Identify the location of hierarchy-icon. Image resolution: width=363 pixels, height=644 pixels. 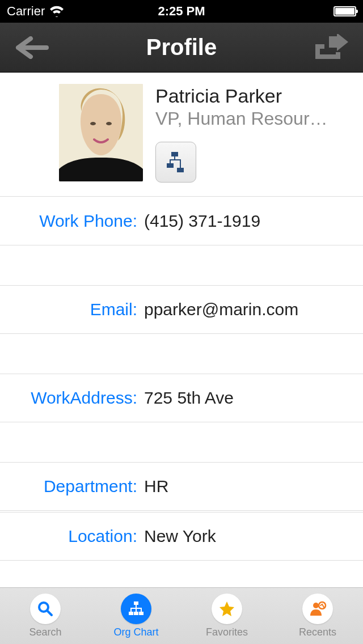
(176, 162).